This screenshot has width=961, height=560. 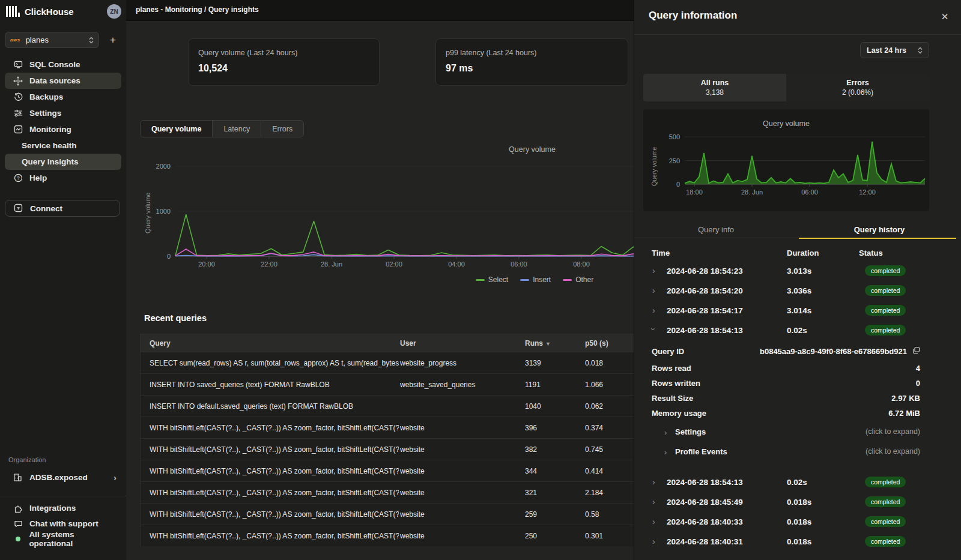 What do you see at coordinates (799, 541) in the screenshot?
I see `history-duration: 0.018s` at bounding box center [799, 541].